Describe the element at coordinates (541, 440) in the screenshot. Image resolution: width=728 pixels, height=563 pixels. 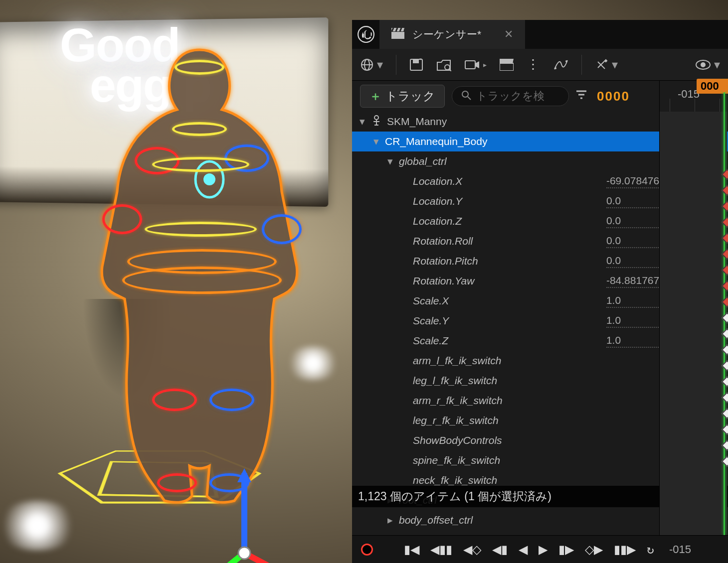
I see `track-label: ShowBodyControls` at that location.